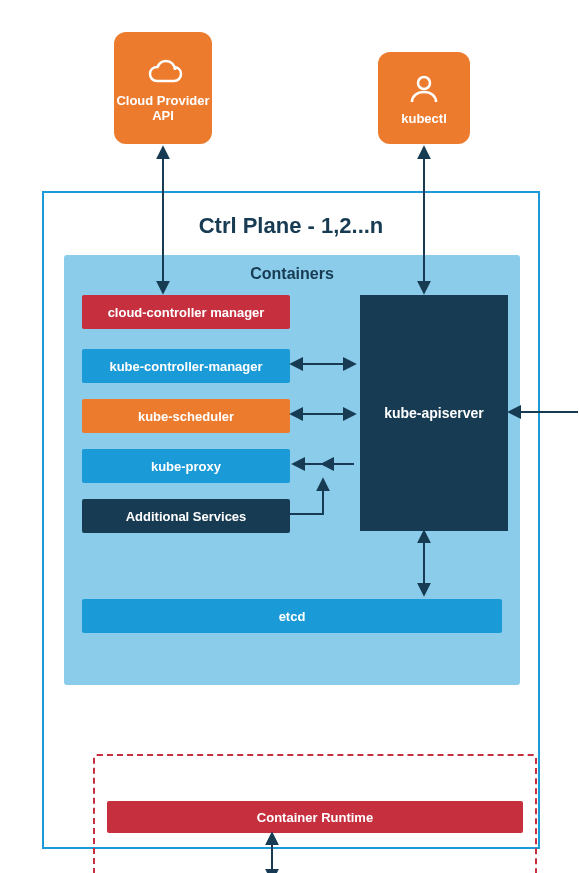  I want to click on kubectl-box: kubectl, so click(424, 98).